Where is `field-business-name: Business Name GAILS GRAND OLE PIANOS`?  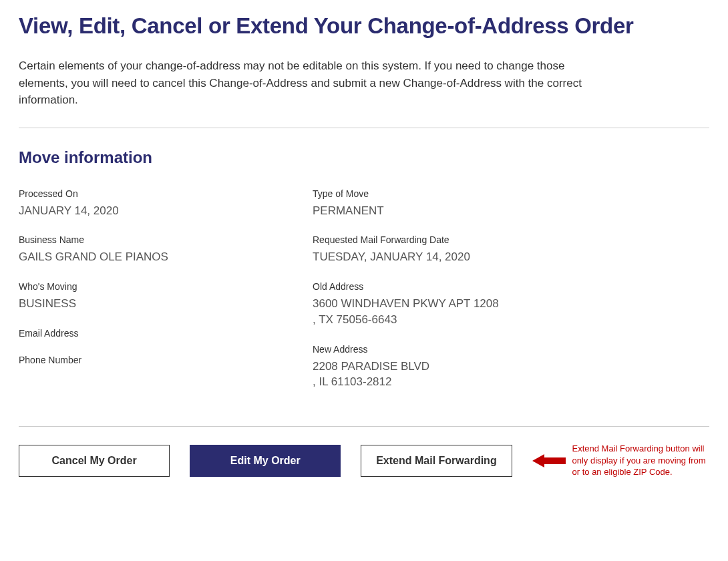 field-business-name: Business Name GAILS GRAND OLE PIANOS is located at coordinates (146, 250).